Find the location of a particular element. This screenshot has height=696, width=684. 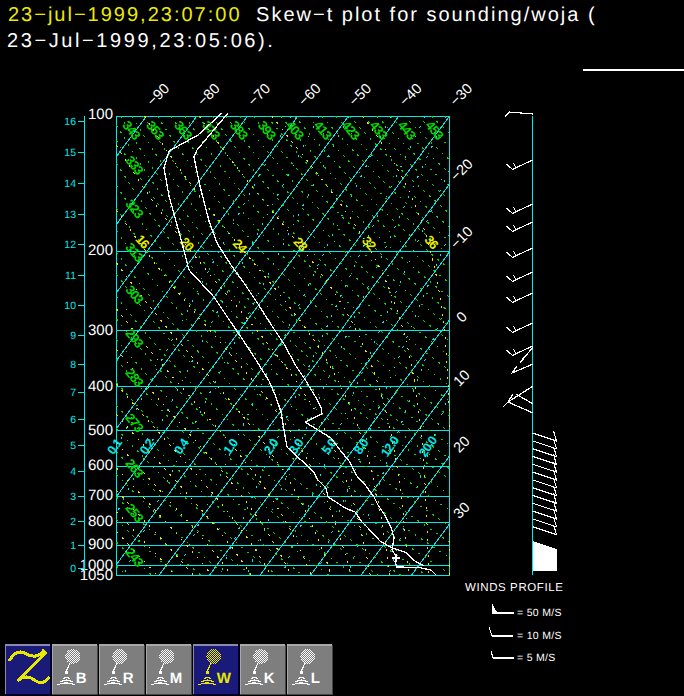

svg-text: 11 is located at coordinates (70, 276).